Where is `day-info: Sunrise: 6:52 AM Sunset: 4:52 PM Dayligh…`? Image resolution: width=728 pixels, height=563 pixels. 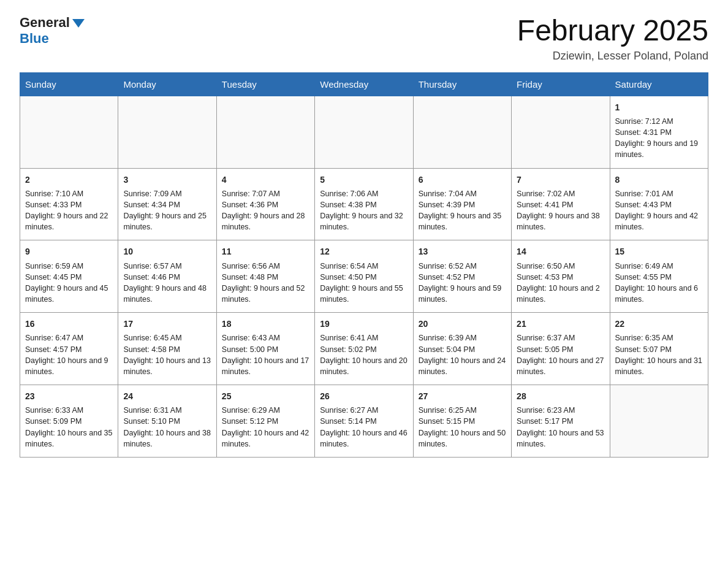 day-info: Sunrise: 6:52 AM Sunset: 4:52 PM Dayligh… is located at coordinates (462, 283).